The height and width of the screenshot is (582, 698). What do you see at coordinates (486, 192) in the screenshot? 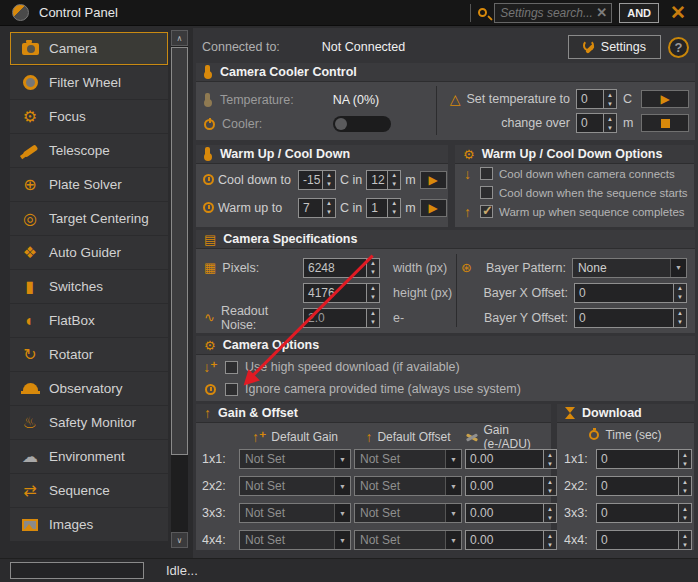
I see `cool-down-on-sequence-start-checkbox` at bounding box center [486, 192].